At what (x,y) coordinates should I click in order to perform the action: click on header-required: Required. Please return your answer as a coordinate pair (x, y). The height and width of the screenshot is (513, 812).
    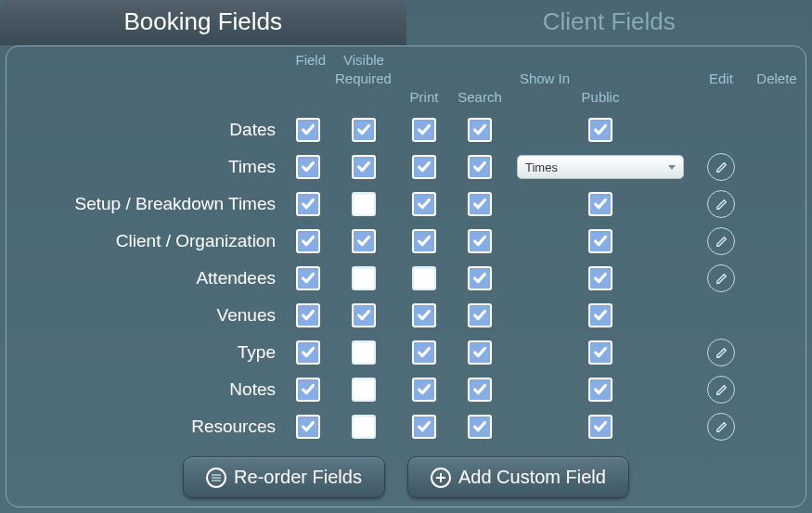
    Looking at the image, I should click on (364, 80).